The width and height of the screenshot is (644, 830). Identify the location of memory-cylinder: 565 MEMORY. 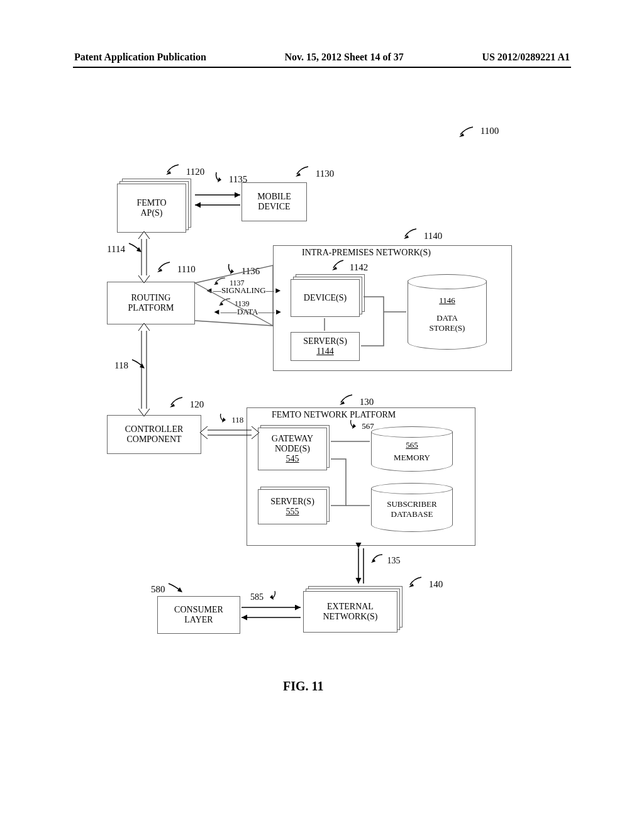
(412, 449).